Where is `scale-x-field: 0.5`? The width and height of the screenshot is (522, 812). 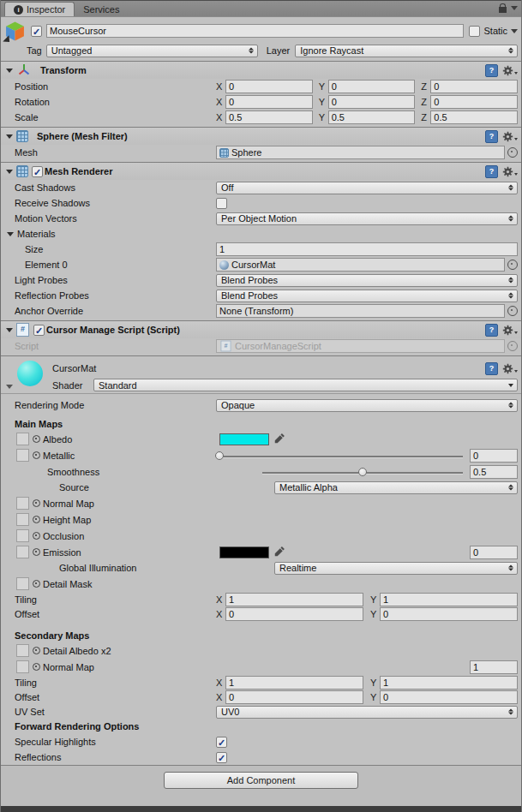 scale-x-field: 0.5 is located at coordinates (269, 117).